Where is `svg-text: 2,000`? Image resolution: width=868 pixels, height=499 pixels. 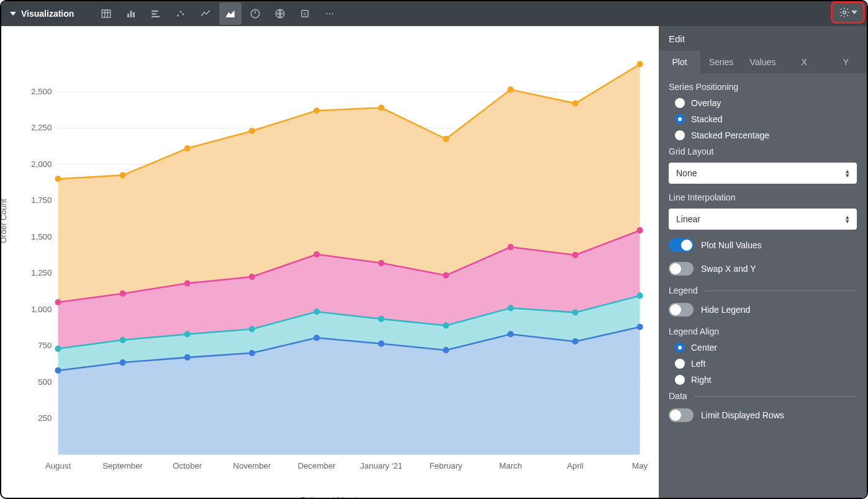
svg-text: 2,000 is located at coordinates (41, 164).